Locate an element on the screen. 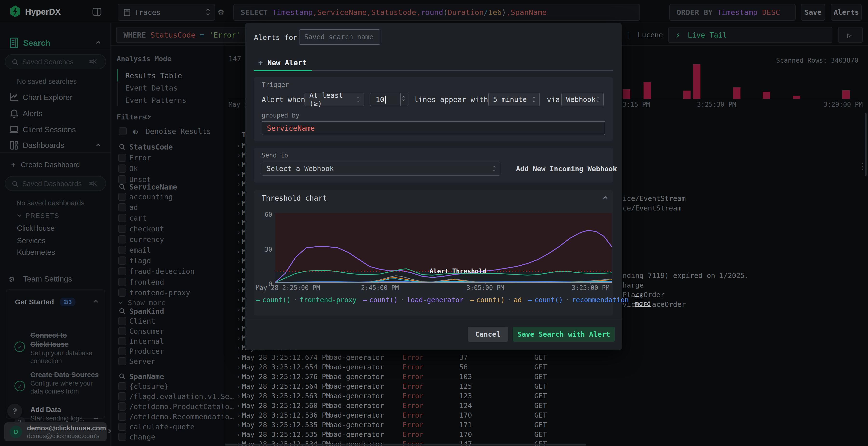  chart-legend: —count()·frontend-proxy—count()·load-gen… is located at coordinates (432, 300).